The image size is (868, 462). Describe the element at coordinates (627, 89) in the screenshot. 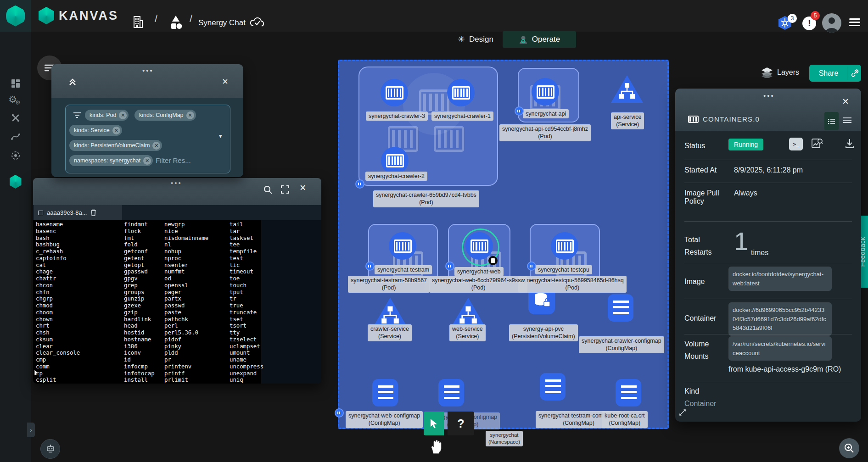

I see `service-icon-api` at that location.